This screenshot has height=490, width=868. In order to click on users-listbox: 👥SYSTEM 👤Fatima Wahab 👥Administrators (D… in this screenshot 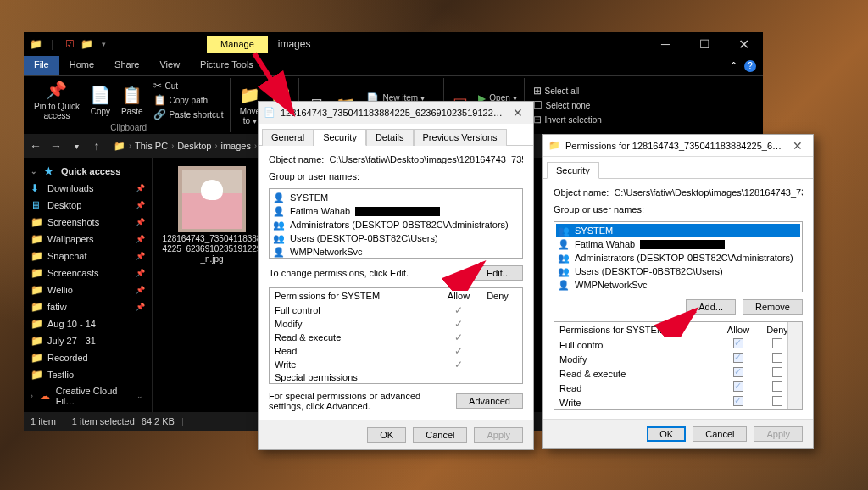, I will do `click(678, 257)`.